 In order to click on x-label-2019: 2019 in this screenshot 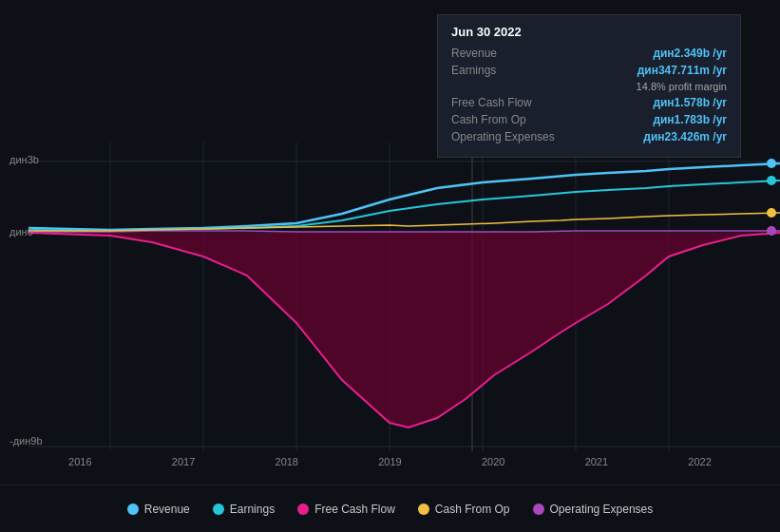, I will do `click(390, 462)`.